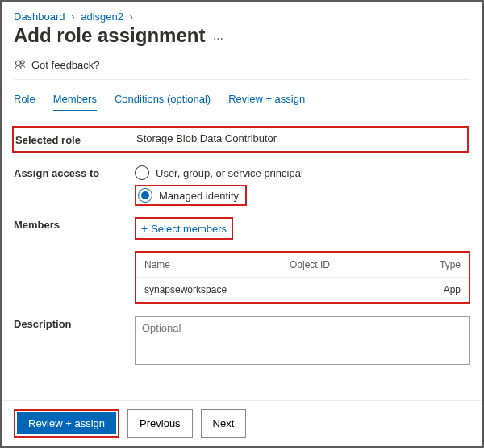 The height and width of the screenshot is (448, 484). I want to click on members-table: Name Object ID Type synapseworkspace App, so click(302, 278).